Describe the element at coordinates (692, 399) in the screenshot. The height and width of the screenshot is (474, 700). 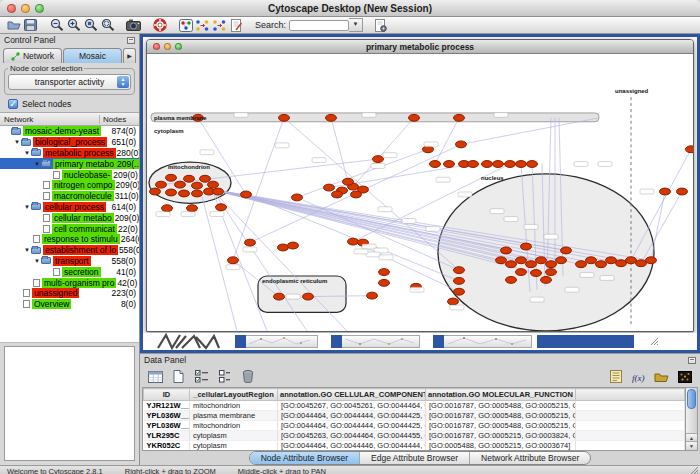
I see `scrollbar-thumb` at that location.